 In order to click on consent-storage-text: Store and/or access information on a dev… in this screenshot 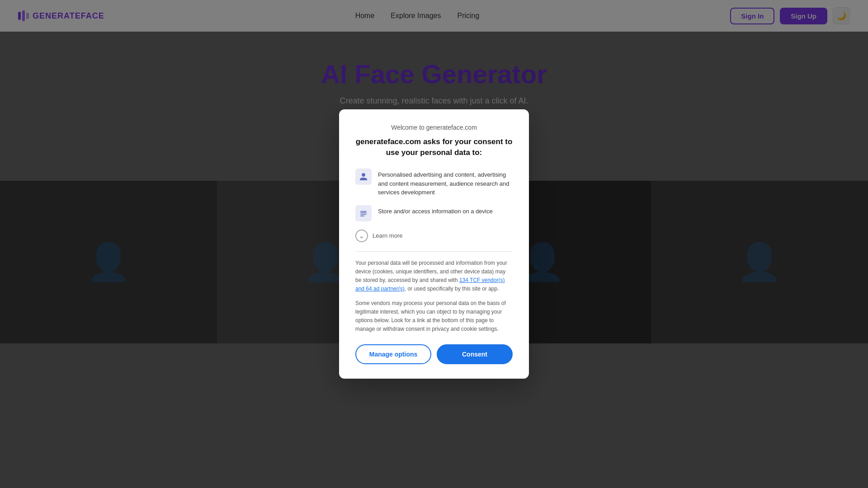, I will do `click(435, 211)`.